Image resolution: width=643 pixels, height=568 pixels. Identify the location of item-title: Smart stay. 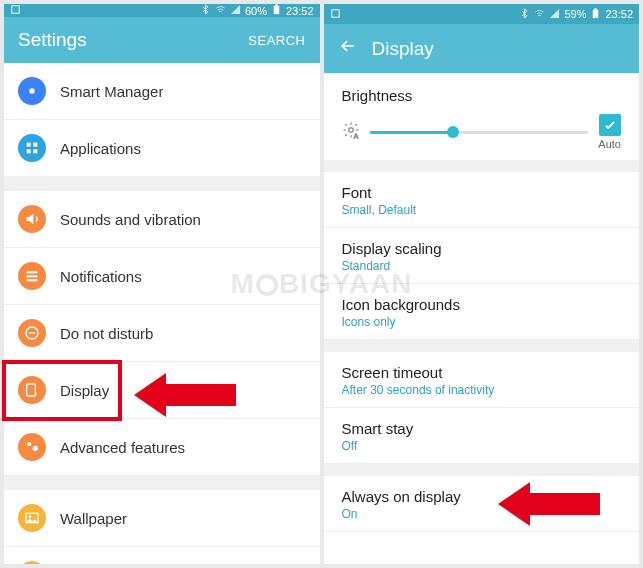
(482, 428).